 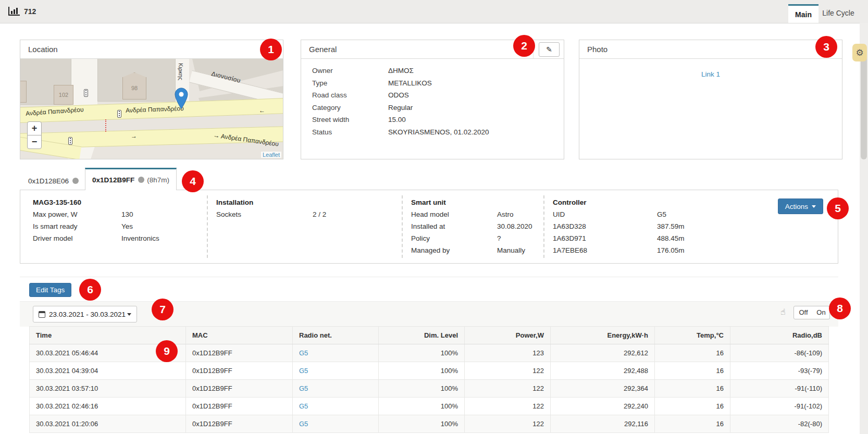 What do you see at coordinates (134, 86) in the screenshot?
I see `map-building-98: 98` at bounding box center [134, 86].